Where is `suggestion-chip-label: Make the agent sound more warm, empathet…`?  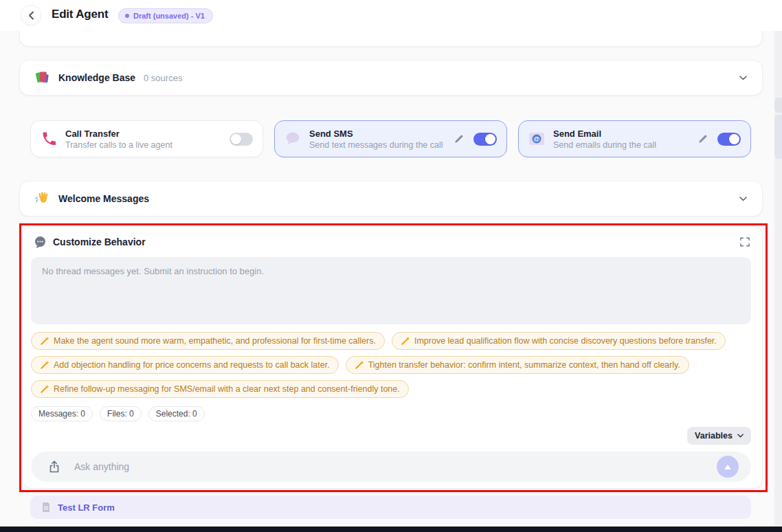 suggestion-chip-label: Make the agent sound more warm, empathet… is located at coordinates (214, 341).